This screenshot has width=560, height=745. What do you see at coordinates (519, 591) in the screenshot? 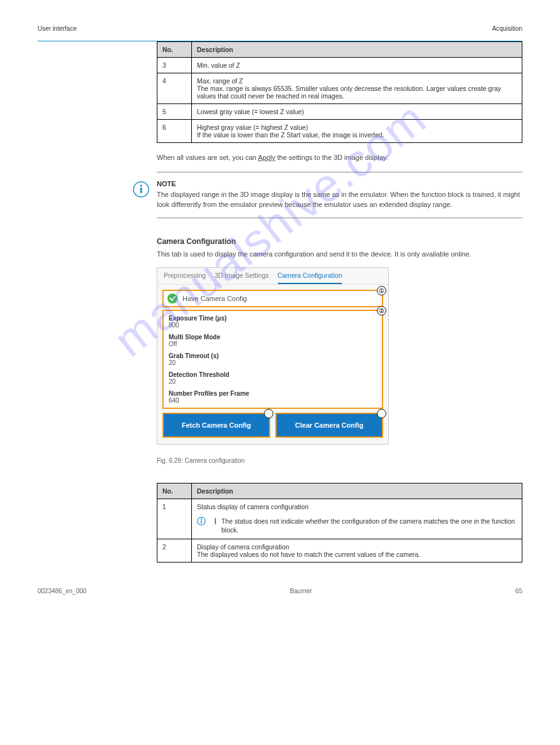
I see `footer-page-no: 65` at bounding box center [519, 591].